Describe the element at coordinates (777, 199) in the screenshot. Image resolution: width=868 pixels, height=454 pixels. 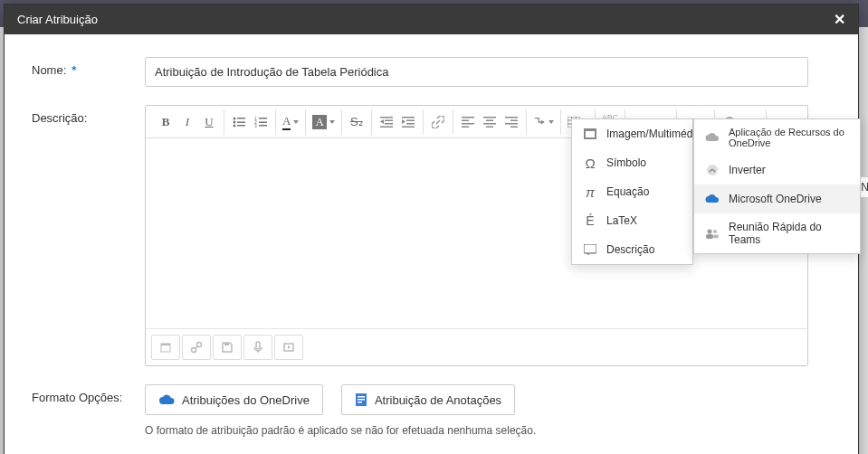
I see `microsoft-onedrive-item: Microsoft OneDrive` at that location.